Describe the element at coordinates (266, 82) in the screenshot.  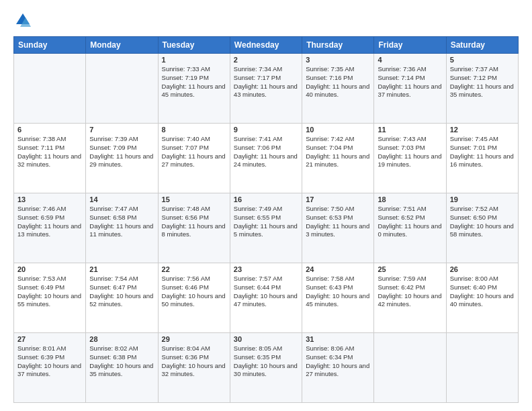
I see `day-info: Sunrise: 7:34 AMSunset: 7:17 PMDaylight:…` at that location.